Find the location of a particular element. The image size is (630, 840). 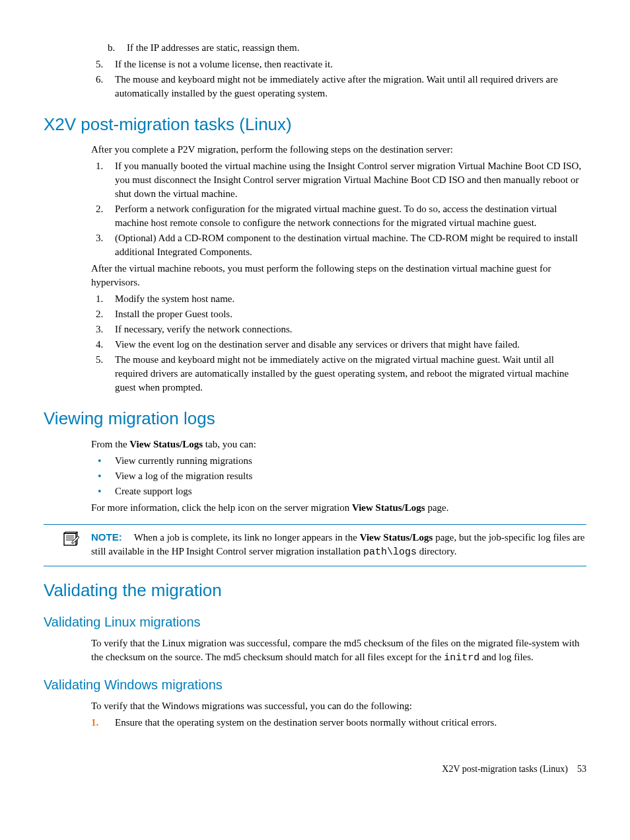

x2v-after: After the virtual machine reboots, you m… is located at coordinates (339, 276).